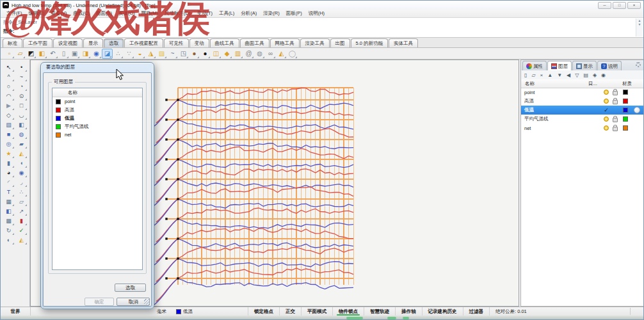 The width and height of the screenshot is (644, 320). What do you see at coordinates (22, 145) in the screenshot?
I see `plane-tool-icon: ▰` at bounding box center [22, 145].